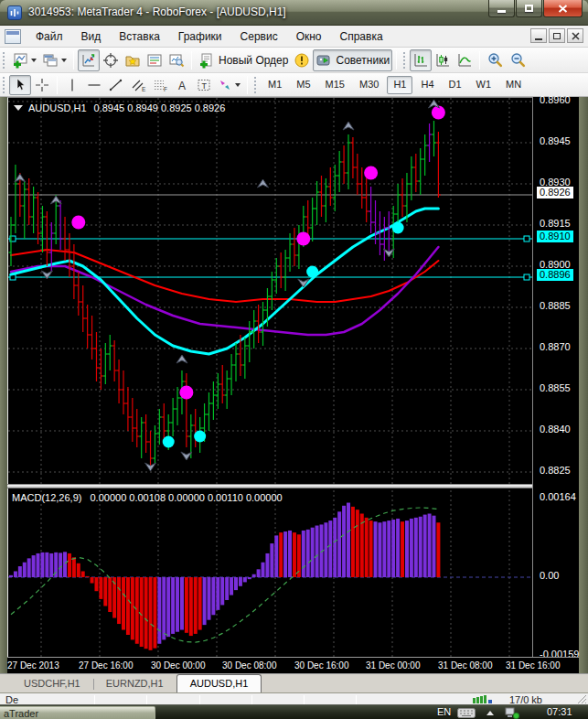  I want to click on timeframe-button-m5: M5, so click(304, 85).